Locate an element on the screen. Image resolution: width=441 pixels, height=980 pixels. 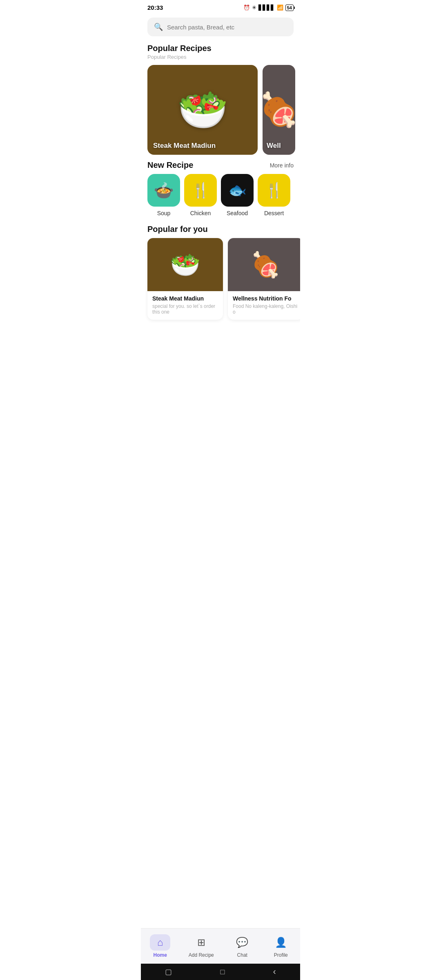
status-time: 20:33 is located at coordinates (155, 7).